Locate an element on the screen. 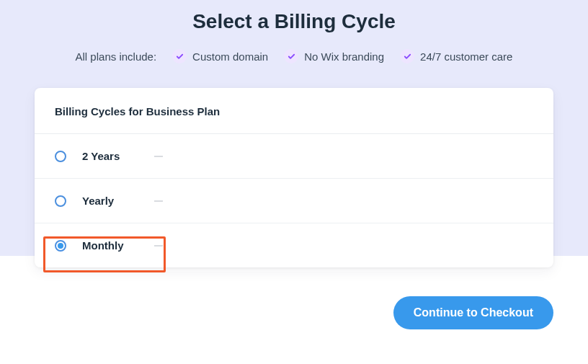 Image resolution: width=588 pixels, height=364 pixels. card-header: Billing Cycles for Business Plan is located at coordinates (294, 111).